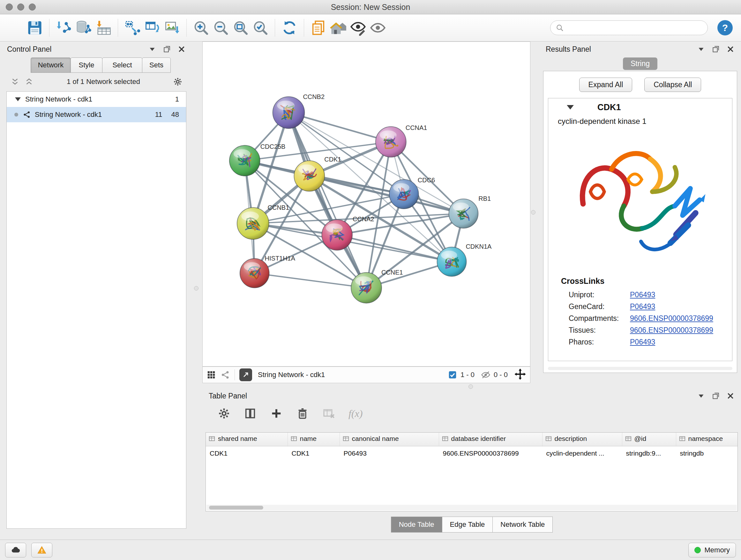 Image resolution: width=741 pixels, height=560 pixels. I want to click on right-splitter-handle, so click(533, 212).